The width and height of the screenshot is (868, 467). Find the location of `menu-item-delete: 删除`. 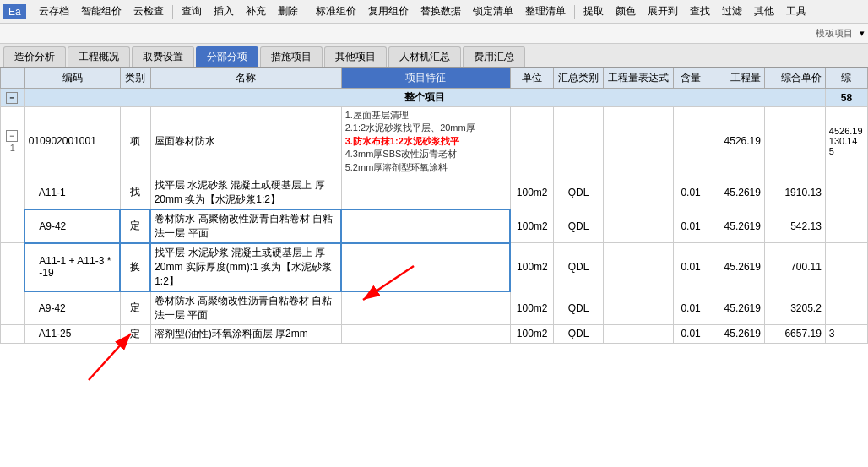

menu-item-delete: 删除 is located at coordinates (288, 12).